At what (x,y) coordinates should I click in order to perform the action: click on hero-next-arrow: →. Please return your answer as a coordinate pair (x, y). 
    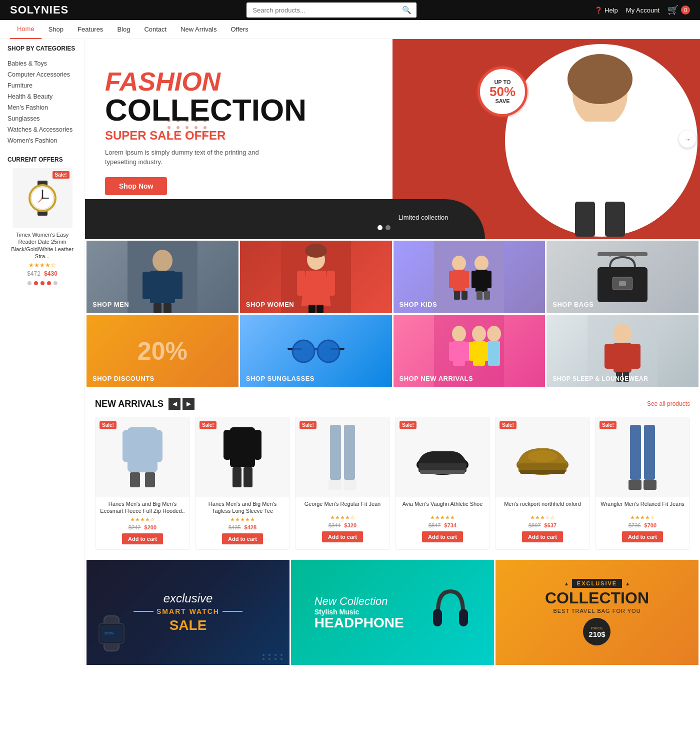
    Looking at the image, I should click on (688, 139).